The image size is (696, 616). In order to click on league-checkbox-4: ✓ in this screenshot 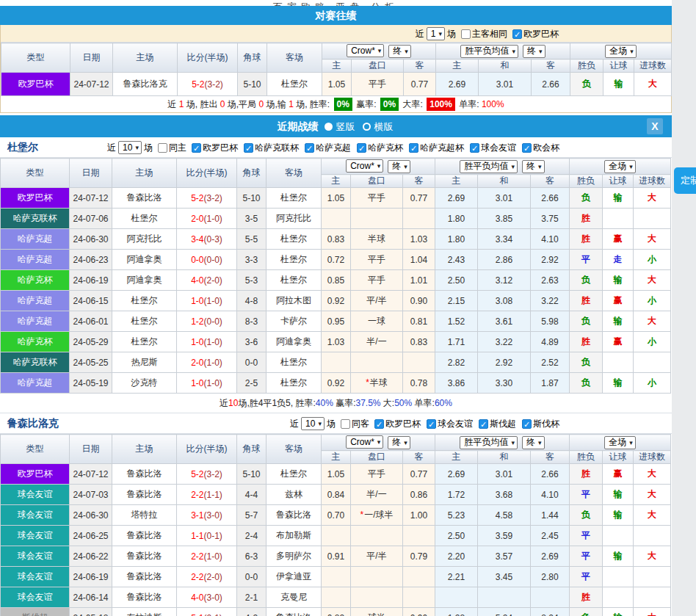, I will do `click(414, 148)`.